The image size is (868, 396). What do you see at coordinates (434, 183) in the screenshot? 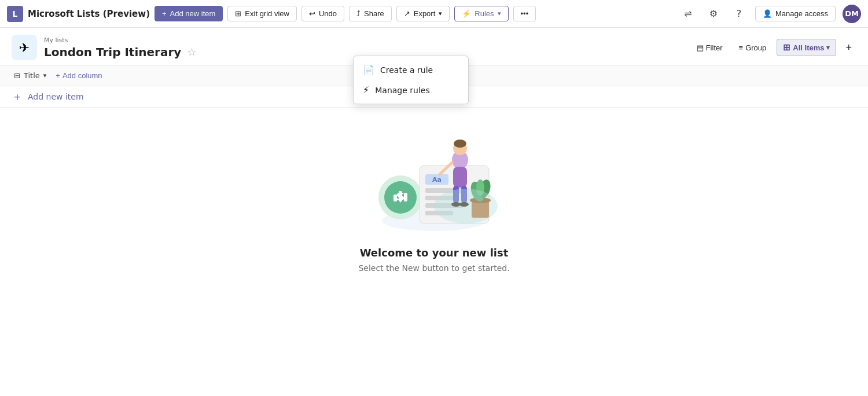
I see `empty-illustration: $ Aa` at bounding box center [434, 183].